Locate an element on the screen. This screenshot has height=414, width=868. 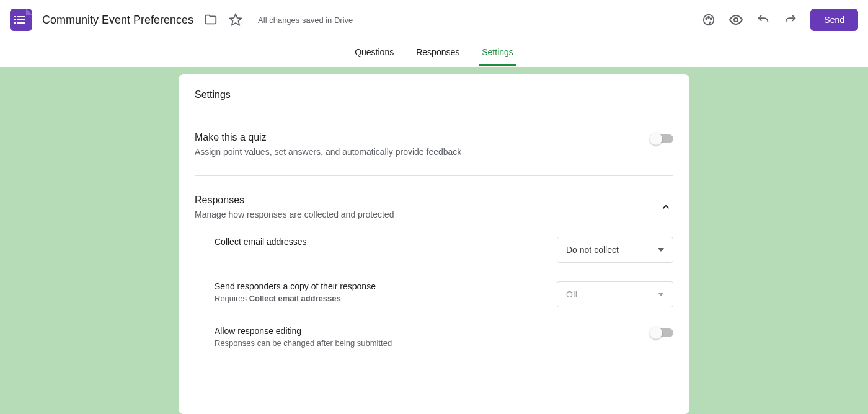
quiz-heading: Make this a quiz is located at coordinates (423, 138).